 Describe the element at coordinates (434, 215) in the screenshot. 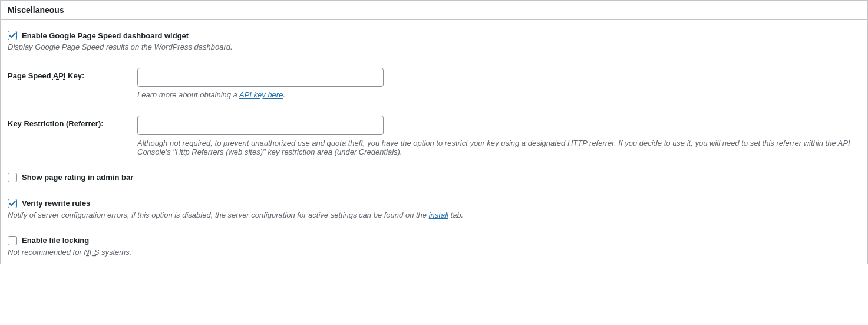

I see `verify-rewrite-description: Notify of server configuration errors, i…` at that location.